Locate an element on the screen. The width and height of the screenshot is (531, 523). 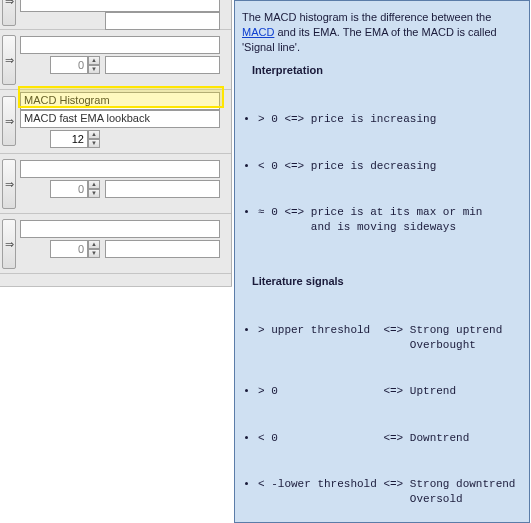
heading-literature: Literature signals is located at coordinates (387, 282).